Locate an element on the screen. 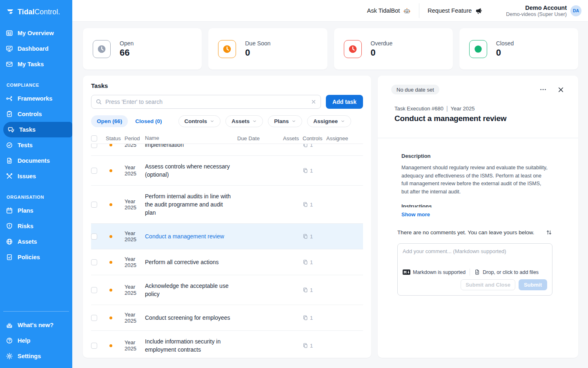 The width and height of the screenshot is (588, 368). filter-assignee: Assignee is located at coordinates (329, 121).